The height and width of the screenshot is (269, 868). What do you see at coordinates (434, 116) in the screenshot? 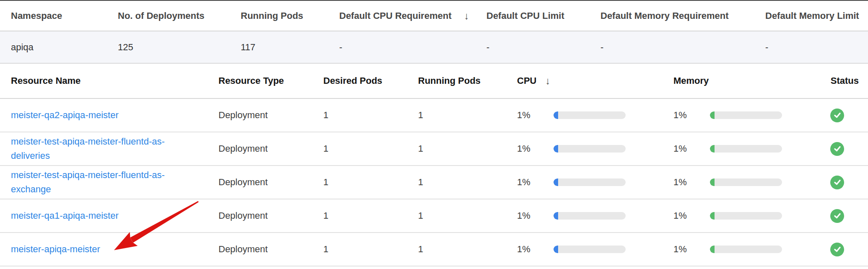
I see `table-row: meister-qa2-apiqa-meister Deployment 1 1…` at bounding box center [434, 116].